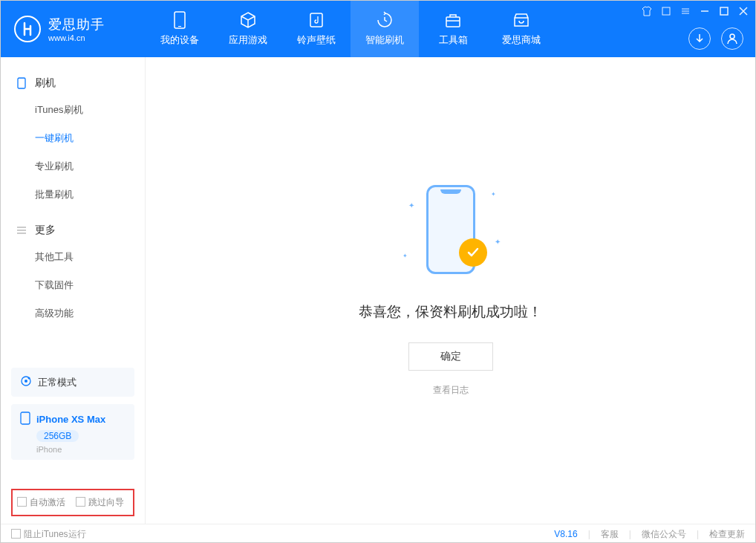  What do you see at coordinates (724, 11) in the screenshot?
I see `maximize-icon` at bounding box center [724, 11].